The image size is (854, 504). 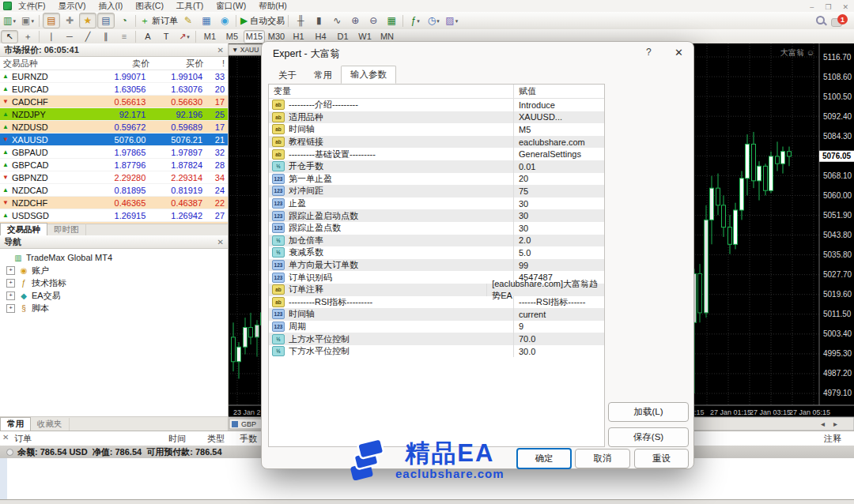 What do you see at coordinates (32, 6) in the screenshot?
I see `menu-文件(F): 文件(F)` at bounding box center [32, 6].